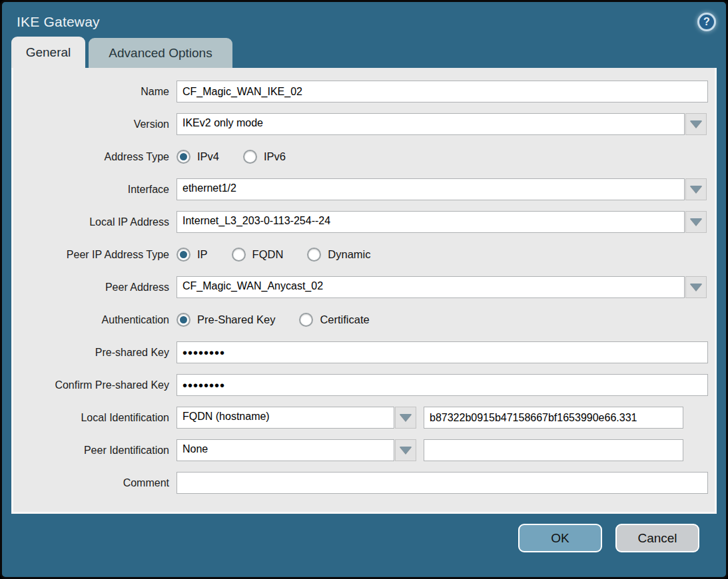 Image resolution: width=728 pixels, height=579 pixels. What do you see at coordinates (442, 483) in the screenshot?
I see `comment-input` at bounding box center [442, 483].